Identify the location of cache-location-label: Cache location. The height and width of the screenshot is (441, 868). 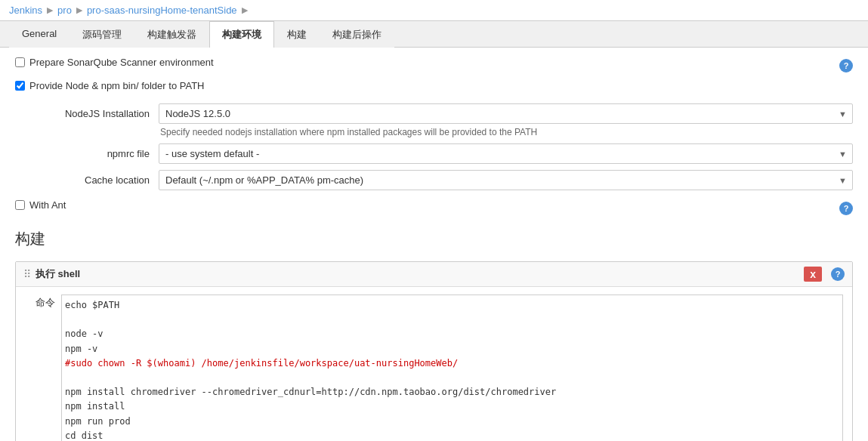
(98, 178).